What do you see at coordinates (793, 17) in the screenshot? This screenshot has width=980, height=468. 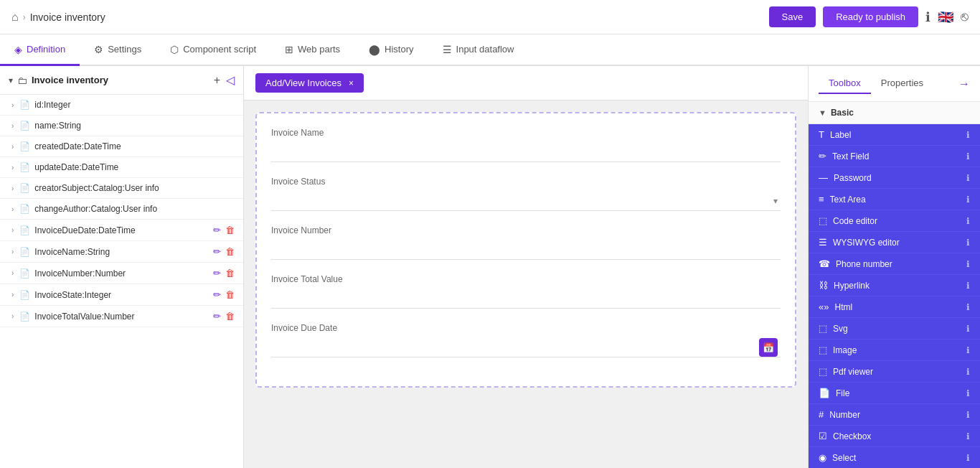 I see `save-button: Save` at bounding box center [793, 17].